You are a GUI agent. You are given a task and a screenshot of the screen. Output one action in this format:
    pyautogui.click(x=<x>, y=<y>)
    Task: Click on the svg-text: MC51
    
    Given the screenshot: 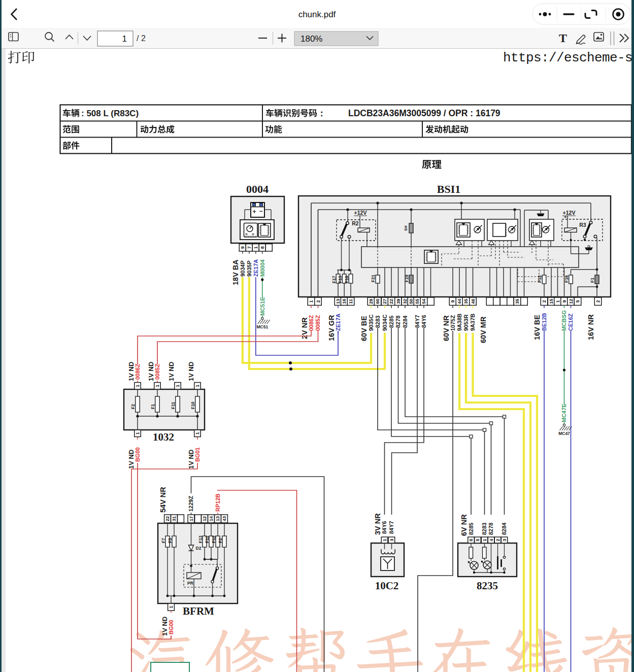 What is the action you would take?
    pyautogui.click(x=262, y=327)
    